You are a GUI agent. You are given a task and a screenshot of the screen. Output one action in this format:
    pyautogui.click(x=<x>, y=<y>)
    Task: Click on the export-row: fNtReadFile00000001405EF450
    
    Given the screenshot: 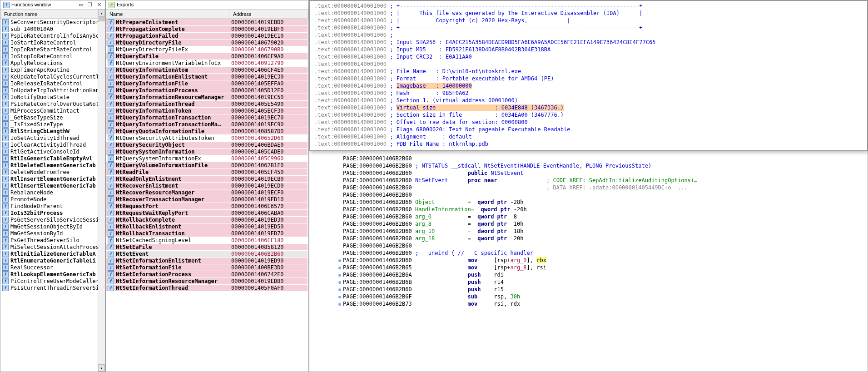 What is the action you would take?
    pyautogui.click(x=207, y=172)
    